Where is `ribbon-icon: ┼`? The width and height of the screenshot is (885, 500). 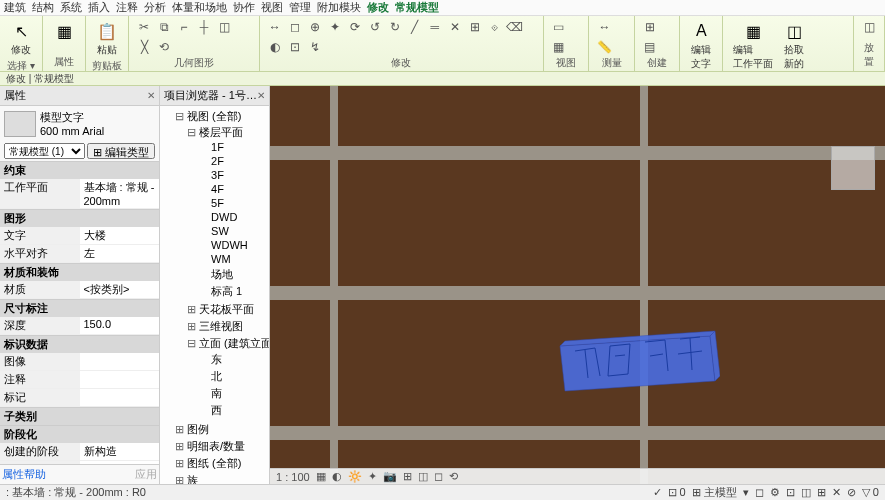
ribbon-icon: ┼ is located at coordinates (204, 27).